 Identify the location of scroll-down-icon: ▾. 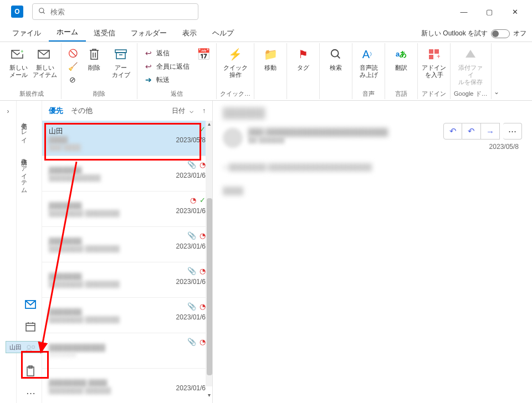
(209, 396).